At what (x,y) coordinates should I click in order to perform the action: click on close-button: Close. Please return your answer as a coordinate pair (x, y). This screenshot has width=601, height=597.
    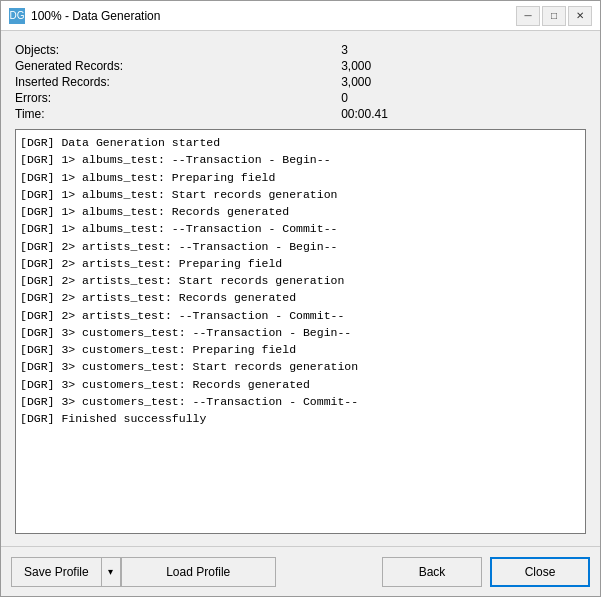
    Looking at the image, I should click on (540, 572).